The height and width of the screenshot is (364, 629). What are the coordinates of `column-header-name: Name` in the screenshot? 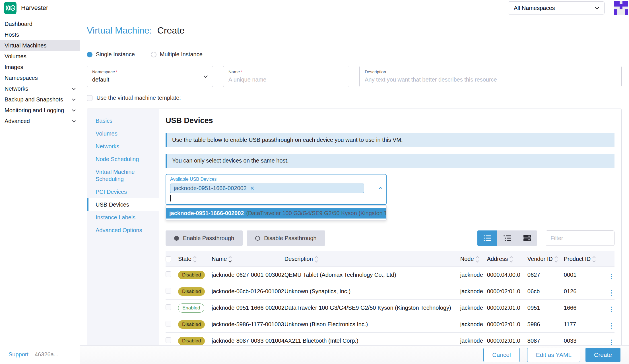 It's located at (248, 259).